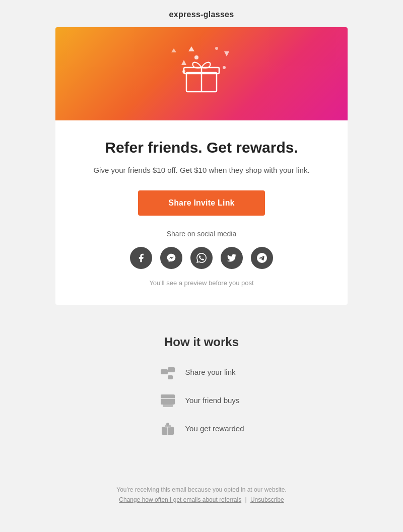 This screenshot has width=403, height=532. I want to click on whatsapp-share-button, so click(202, 258).